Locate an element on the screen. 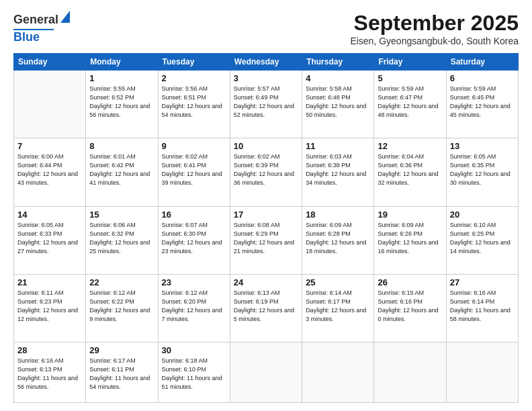  day-info: Sunrise: 6:04 AM Sunset: 6:36 PM Dayligh… is located at coordinates (410, 170).